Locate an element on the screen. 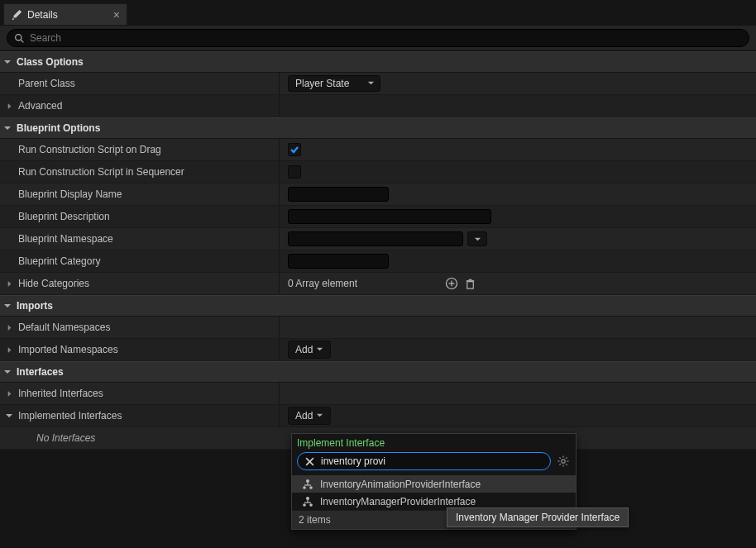  checkbox-run-drag is located at coordinates (294, 150).